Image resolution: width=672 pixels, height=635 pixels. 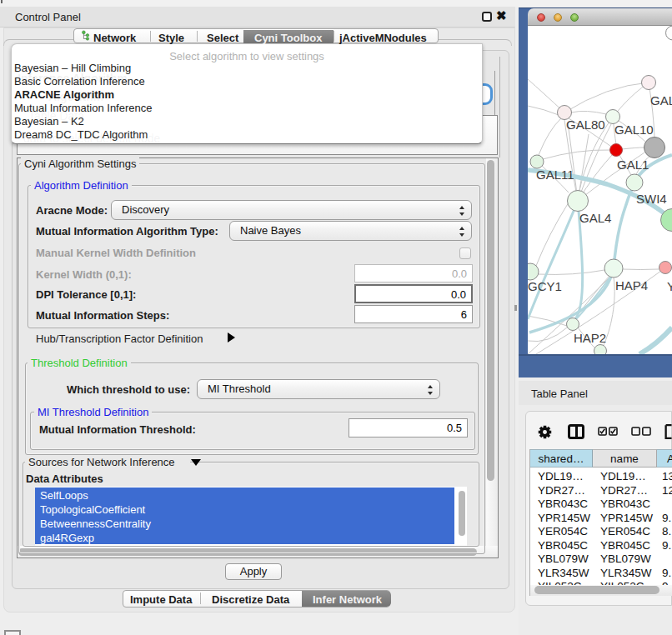 I want to click on svg-text: SWI4, so click(x=652, y=198).